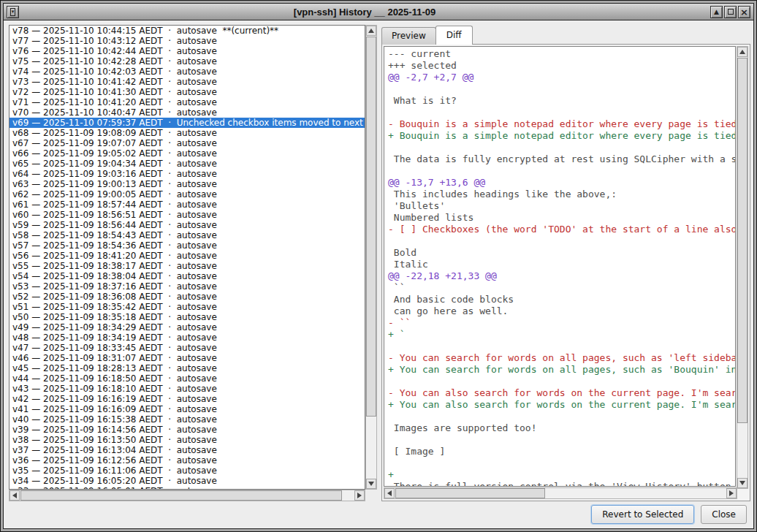 This screenshot has height=532, width=757. I want to click on diff-scroll-up-button, so click(742, 52).